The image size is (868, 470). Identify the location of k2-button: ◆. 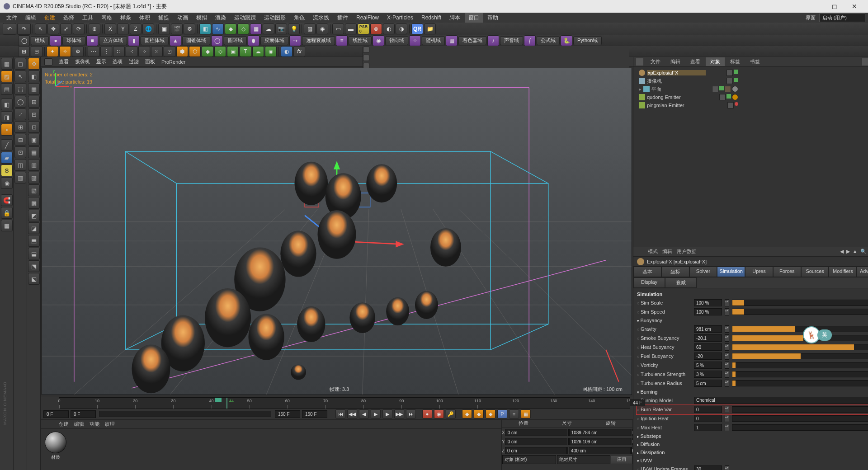
(479, 414).